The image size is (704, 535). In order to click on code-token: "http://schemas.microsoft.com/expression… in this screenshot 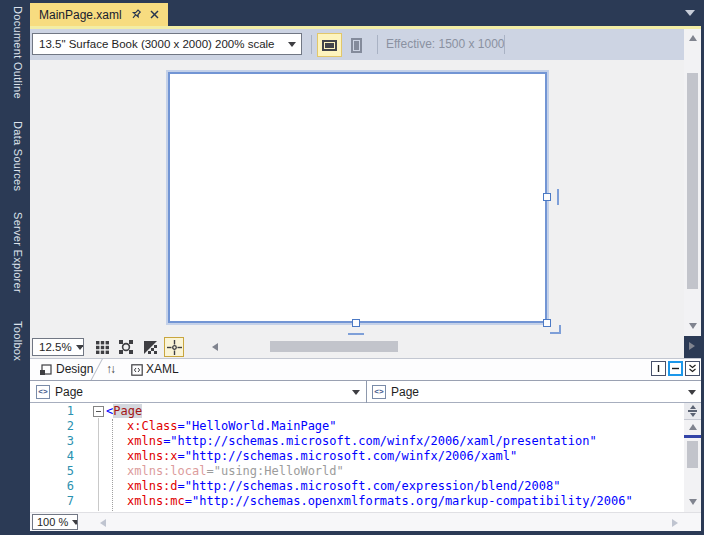, I will do `click(373, 486)`.